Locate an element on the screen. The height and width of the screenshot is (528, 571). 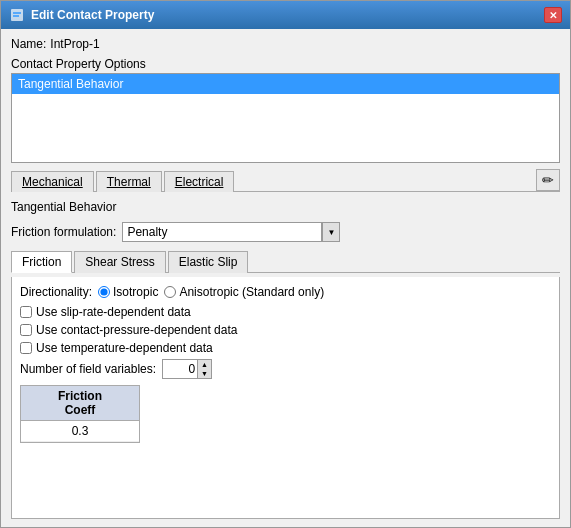
friction-formulation-row: Friction formulation: ▼ is located at coordinates (286, 232).